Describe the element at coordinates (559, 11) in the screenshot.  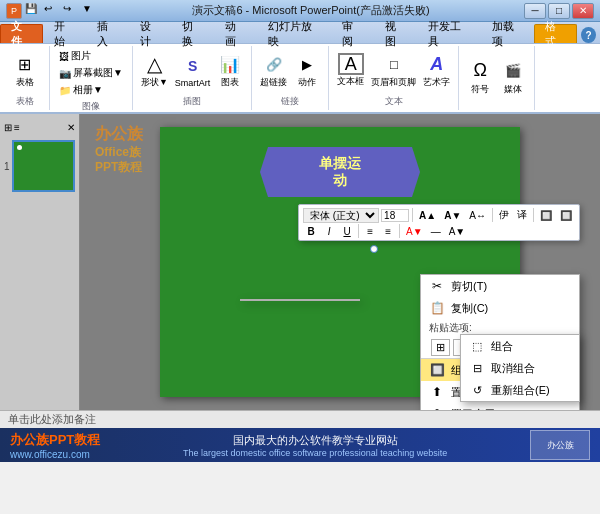
I see `window-controls: ─ □ ✕` at that location.